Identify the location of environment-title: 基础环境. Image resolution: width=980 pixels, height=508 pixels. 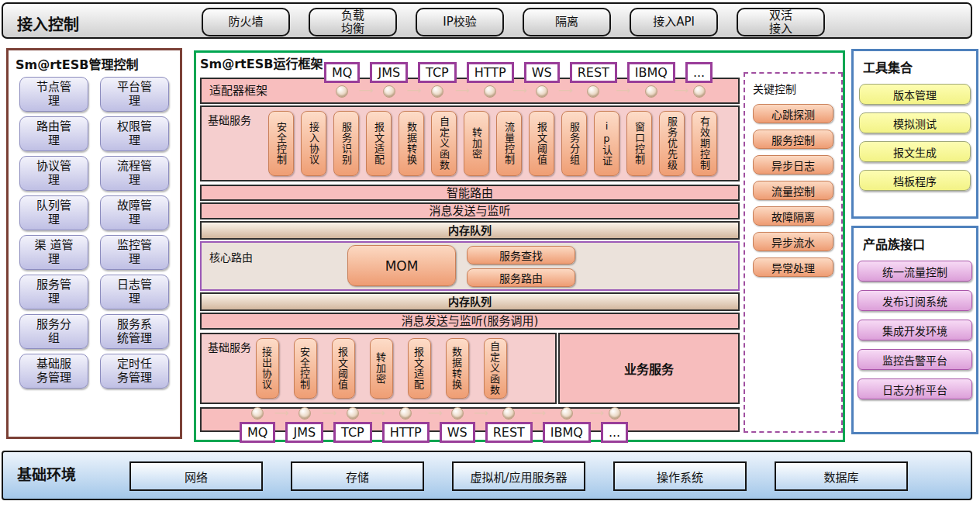
(47, 473).